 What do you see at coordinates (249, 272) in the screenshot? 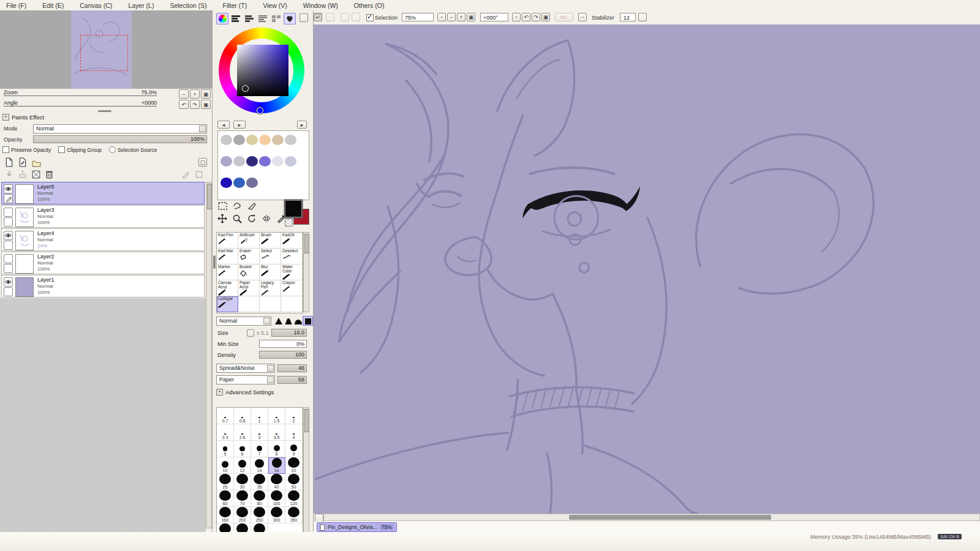
I see `brush-bucket: Bucket` at bounding box center [249, 272].